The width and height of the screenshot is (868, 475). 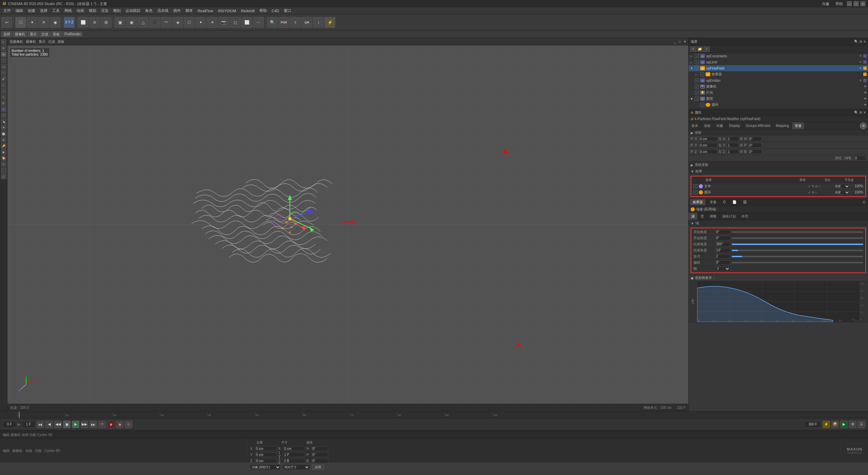 What do you see at coordinates (133, 11) in the screenshot?
I see `menu-motion: 运动跟踪` at bounding box center [133, 11].